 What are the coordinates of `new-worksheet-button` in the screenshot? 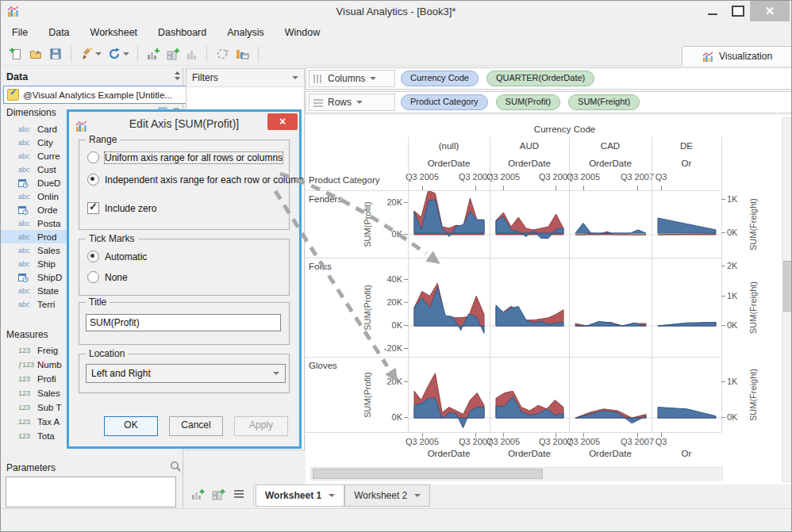 It's located at (153, 54).